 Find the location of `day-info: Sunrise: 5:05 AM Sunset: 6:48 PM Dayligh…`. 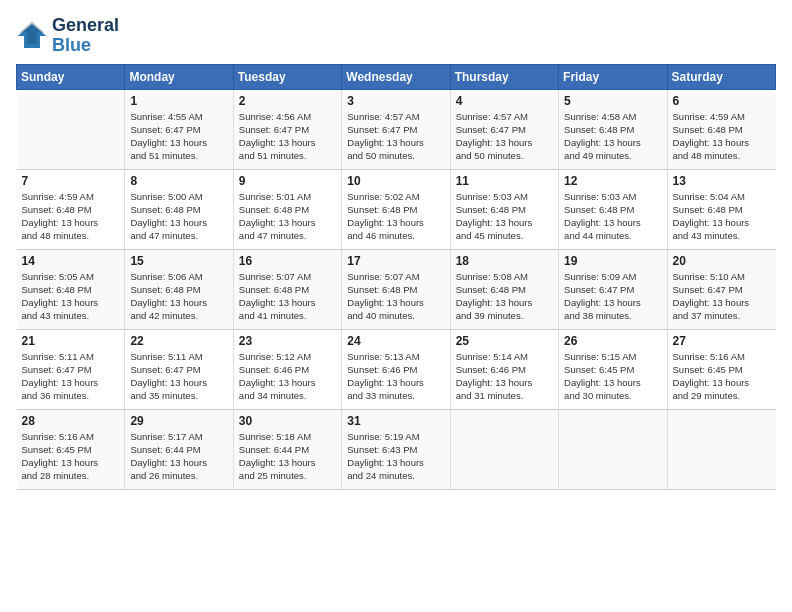

day-info: Sunrise: 5:05 AM Sunset: 6:48 PM Dayligh… is located at coordinates (71, 296).